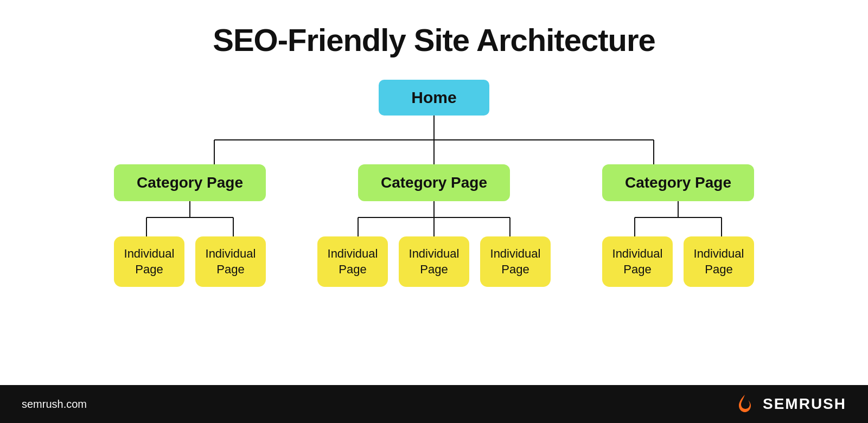 Image resolution: width=868 pixels, height=423 pixels. I want to click on individual-node-center-3: IndividualPage, so click(515, 261).